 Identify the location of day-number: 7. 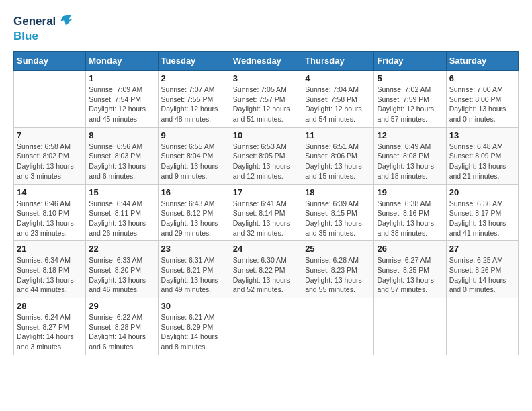
(50, 136).